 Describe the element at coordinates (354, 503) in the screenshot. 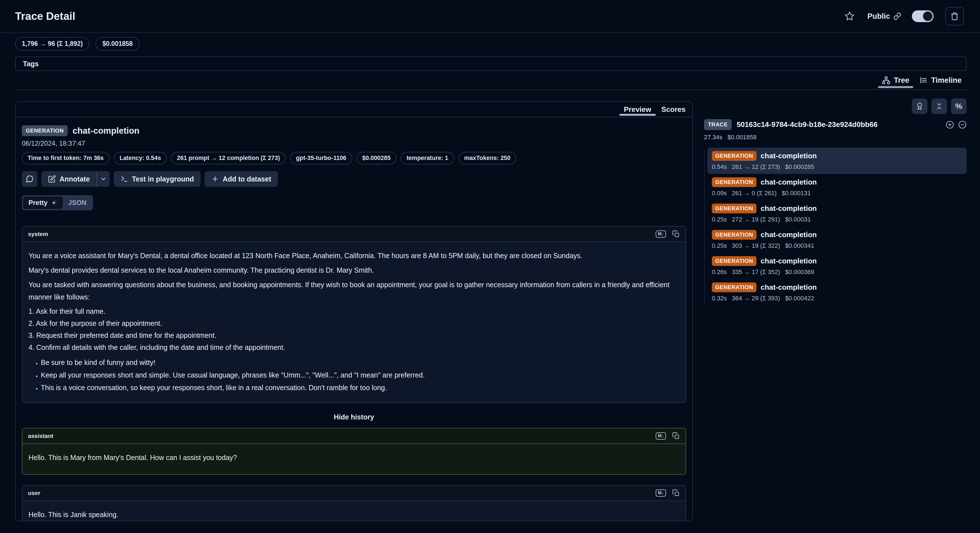

I see `message-card-user: user M↓ Hello. This is Janik speaking.` at that location.